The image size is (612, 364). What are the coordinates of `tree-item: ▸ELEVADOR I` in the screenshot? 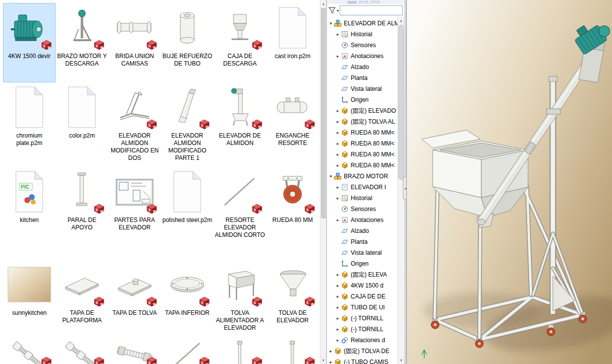 It's located at (362, 187).